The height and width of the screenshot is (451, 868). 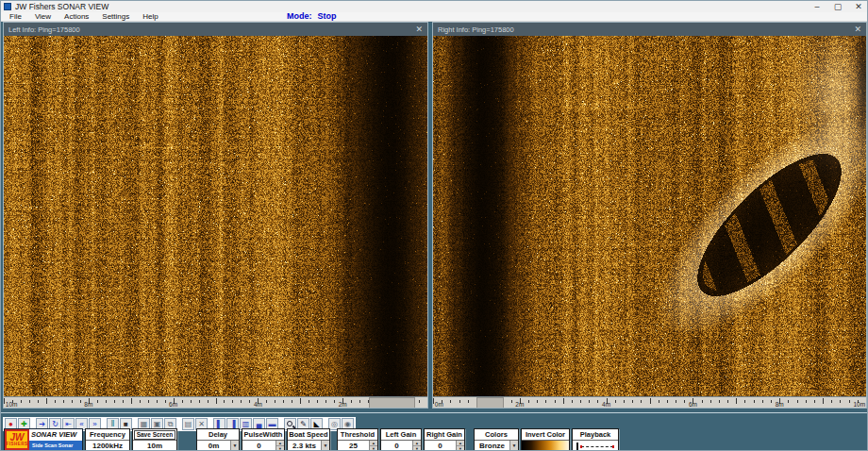 I want to click on boat-speed-dropdown-button: ▼, so click(x=325, y=445).